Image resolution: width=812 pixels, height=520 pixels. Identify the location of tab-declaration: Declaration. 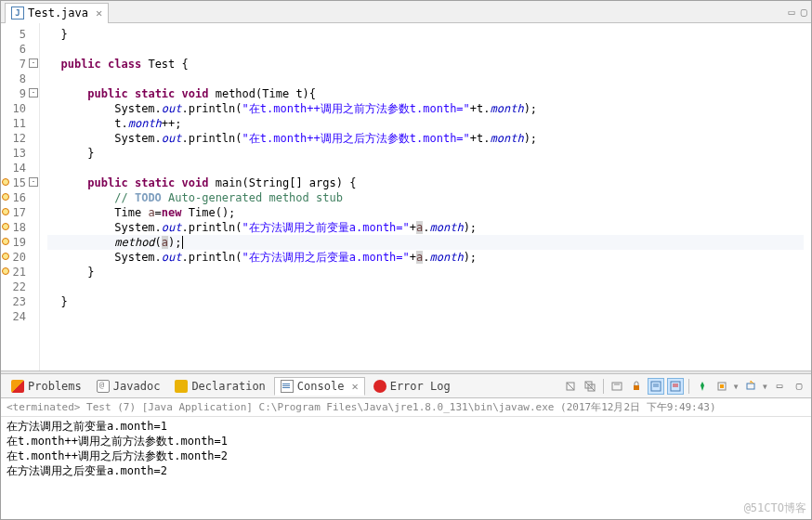
(219, 386).